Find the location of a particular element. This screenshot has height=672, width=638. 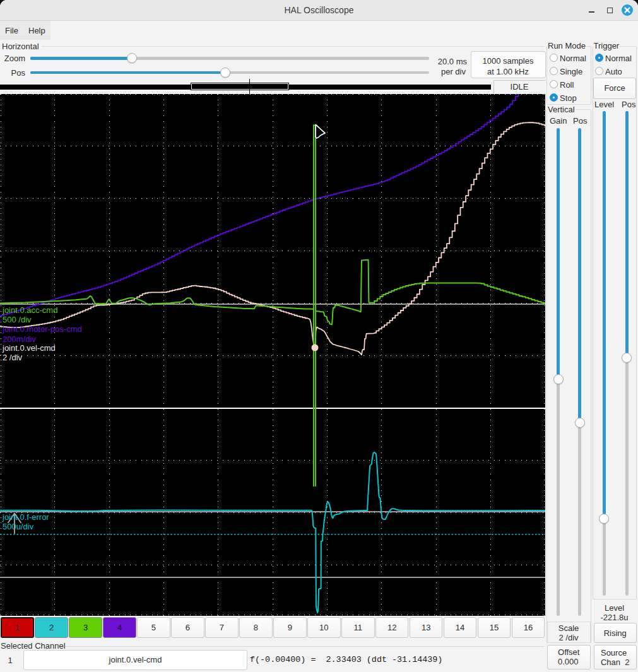

svg-text: joint.0.acc-cmd is located at coordinates (30, 310).